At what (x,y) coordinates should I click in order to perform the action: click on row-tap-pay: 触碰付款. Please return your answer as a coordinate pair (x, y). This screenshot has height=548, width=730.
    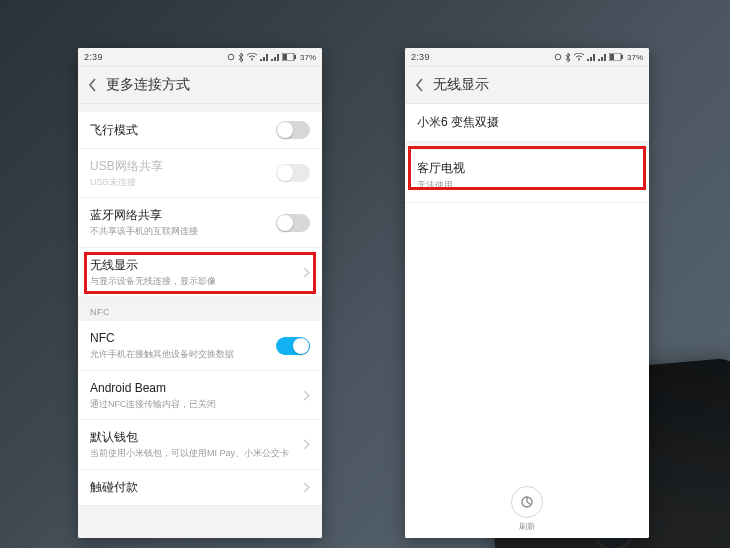
    Looking at the image, I should click on (200, 488).